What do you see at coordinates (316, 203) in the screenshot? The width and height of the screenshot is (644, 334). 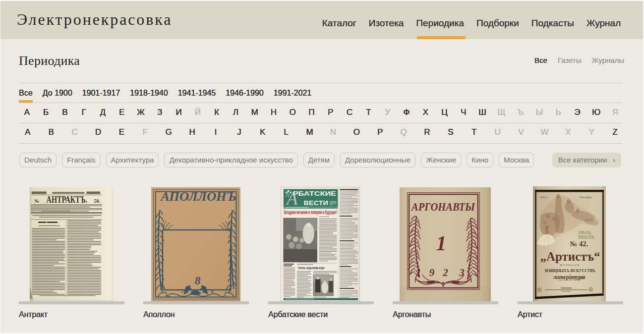 I see `svg-text: ВЕСТИ` at bounding box center [316, 203].